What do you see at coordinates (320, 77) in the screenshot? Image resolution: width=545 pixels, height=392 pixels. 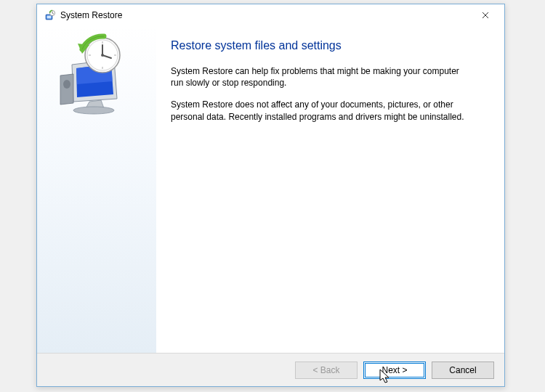 I see `description-1: System Restore can help fix problems tha…` at bounding box center [320, 77].